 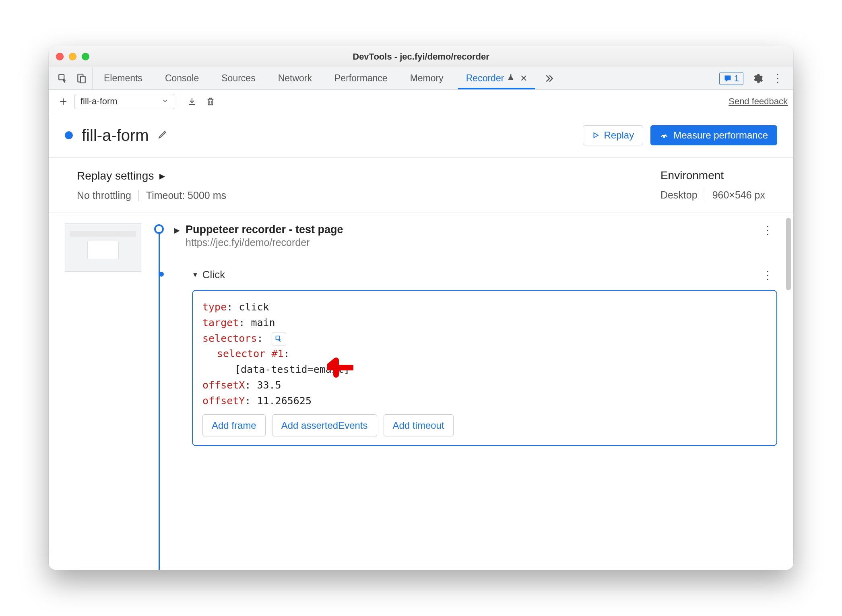 I want to click on caret-down-icon: ▼, so click(x=195, y=275).